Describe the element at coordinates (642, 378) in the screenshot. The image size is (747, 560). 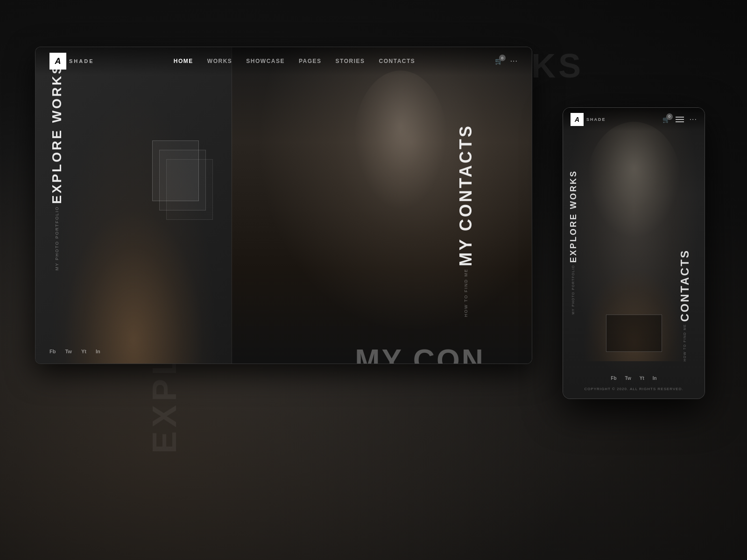
I see `mobile-social-youtube: Yt` at that location.